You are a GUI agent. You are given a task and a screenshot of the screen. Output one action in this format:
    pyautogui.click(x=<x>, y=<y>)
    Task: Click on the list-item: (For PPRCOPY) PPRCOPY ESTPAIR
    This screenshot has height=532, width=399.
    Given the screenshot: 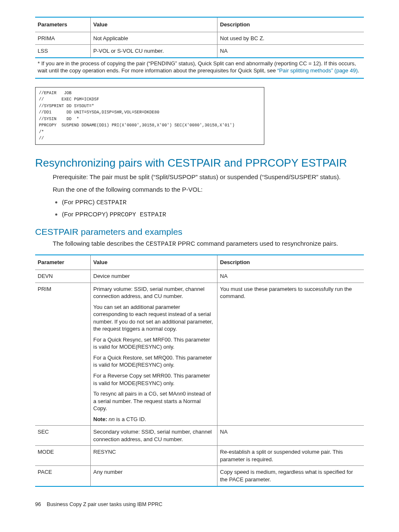 What is the action you would take?
    pyautogui.click(x=213, y=215)
    